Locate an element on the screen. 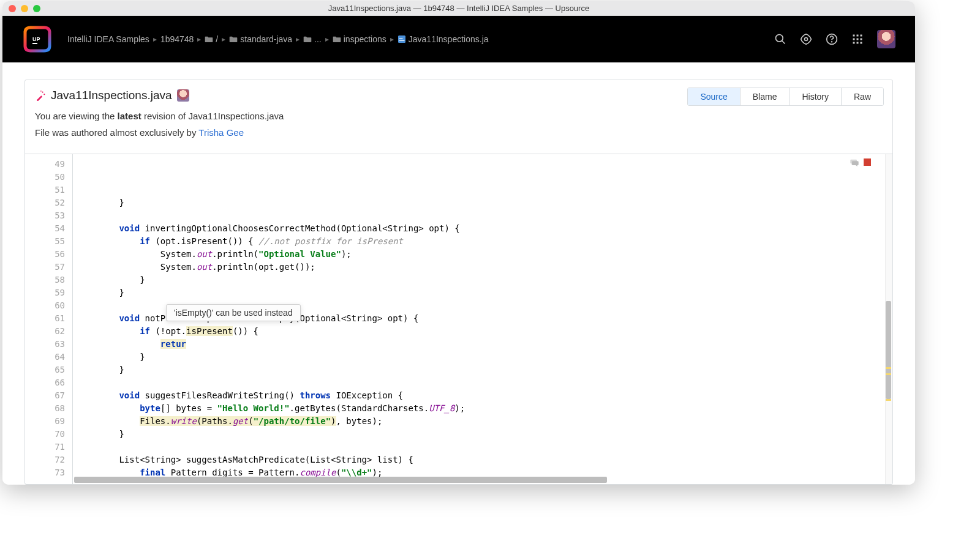 The width and height of the screenshot is (980, 533). line-number: 68 is located at coordinates (49, 409).